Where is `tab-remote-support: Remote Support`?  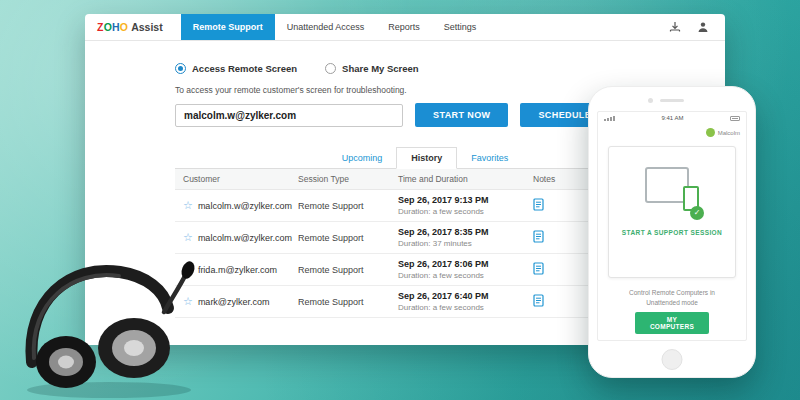 tab-remote-support: Remote Support is located at coordinates (228, 27).